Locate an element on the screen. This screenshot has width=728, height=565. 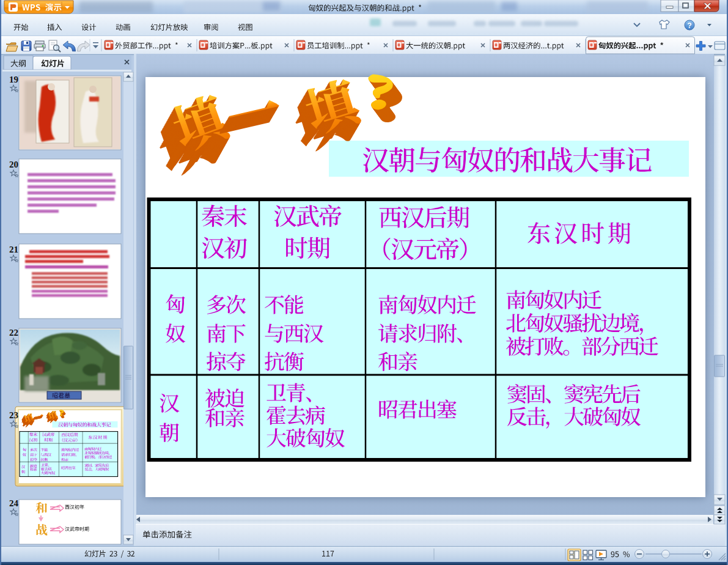
svg-text: 19 is located at coordinates (13, 79).